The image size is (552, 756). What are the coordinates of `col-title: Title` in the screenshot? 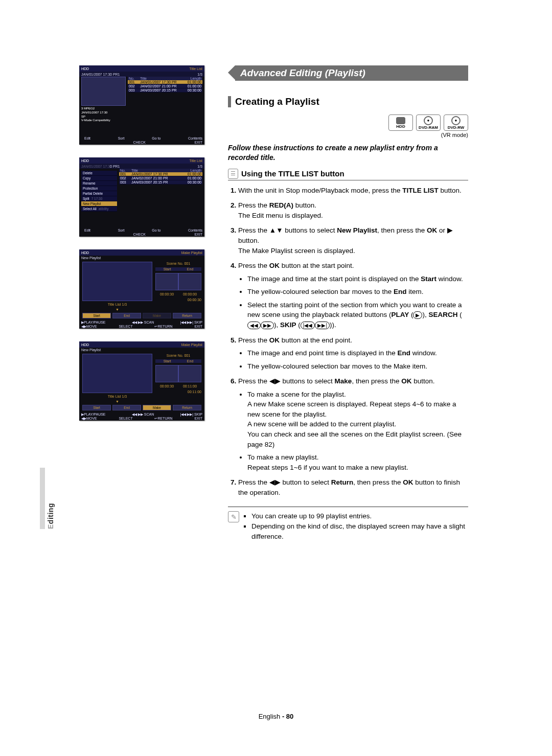 It's located at (165, 79).